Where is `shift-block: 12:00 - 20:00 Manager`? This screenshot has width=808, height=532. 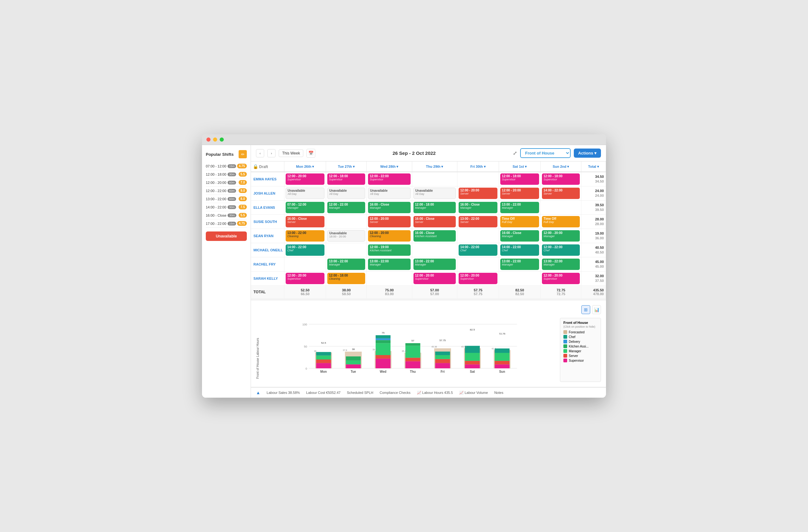
shift-block: 12:00 - 20:00 Manager is located at coordinates (561, 236).